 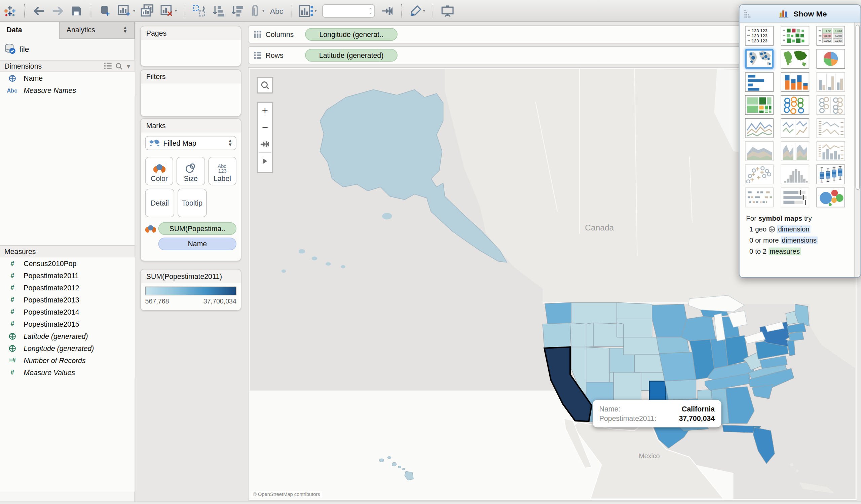 I want to click on calc-number-icon: =#, so click(x=12, y=360).